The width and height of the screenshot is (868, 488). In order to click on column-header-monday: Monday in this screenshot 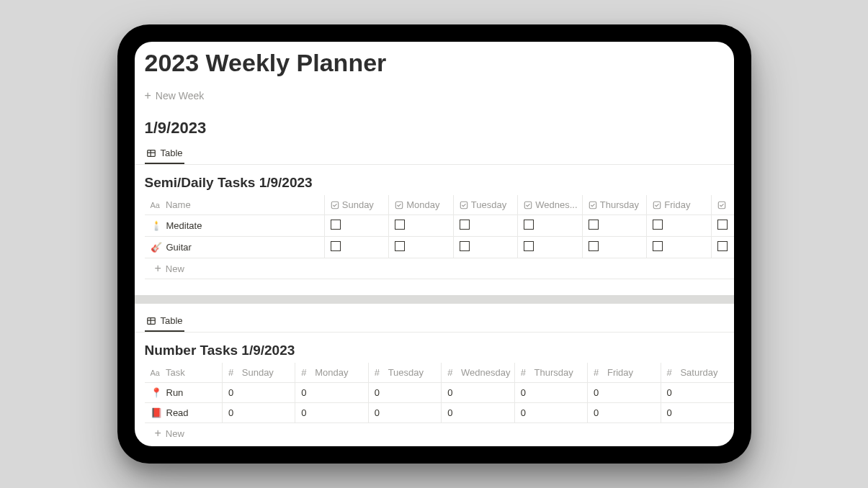, I will do `click(421, 205)`.